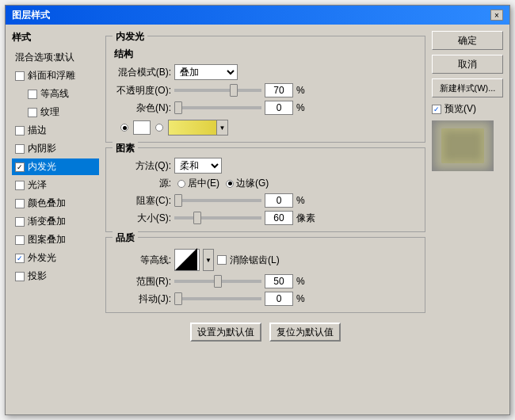  I want to click on drop-shadow-checkbox, so click(20, 277).